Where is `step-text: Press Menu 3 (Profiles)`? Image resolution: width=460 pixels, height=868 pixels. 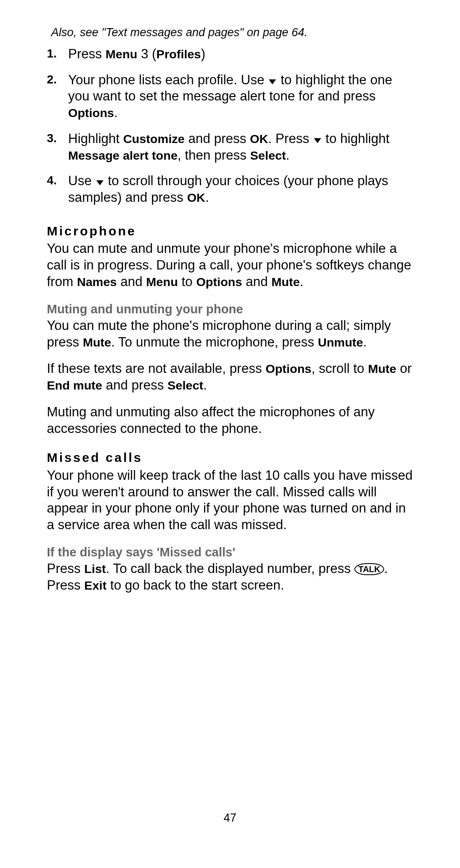
step-text: Press Menu 3 (Profiles) is located at coordinates (241, 54).